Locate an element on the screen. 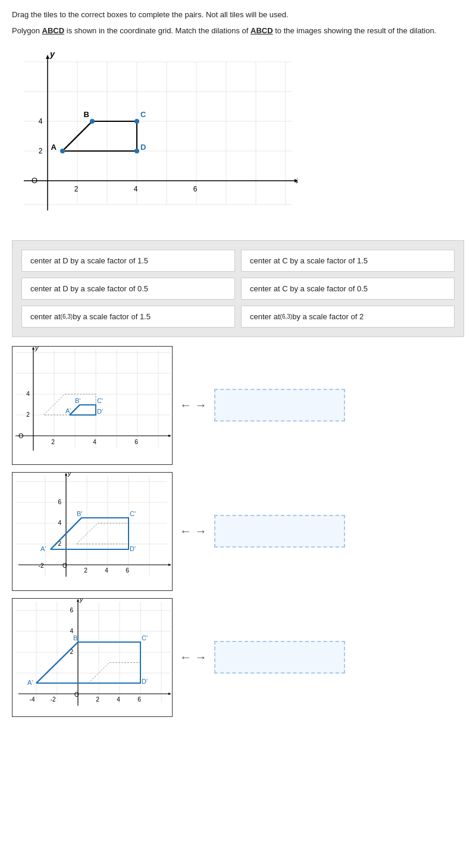 This screenshot has width=476, height=868. instruction-line2: Polygon ABCD is shown in the coordinate … is located at coordinates (238, 31).